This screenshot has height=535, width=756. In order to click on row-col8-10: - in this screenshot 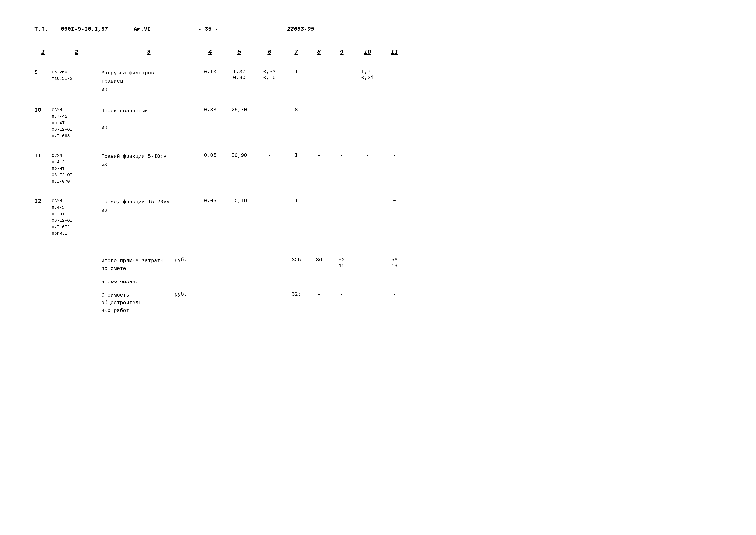, I will do `click(319, 110)`.